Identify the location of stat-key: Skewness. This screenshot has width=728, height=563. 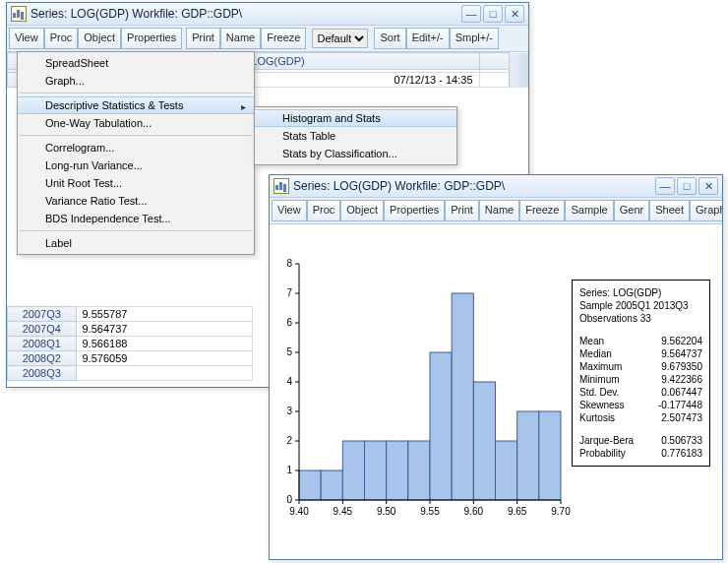
(602, 406).